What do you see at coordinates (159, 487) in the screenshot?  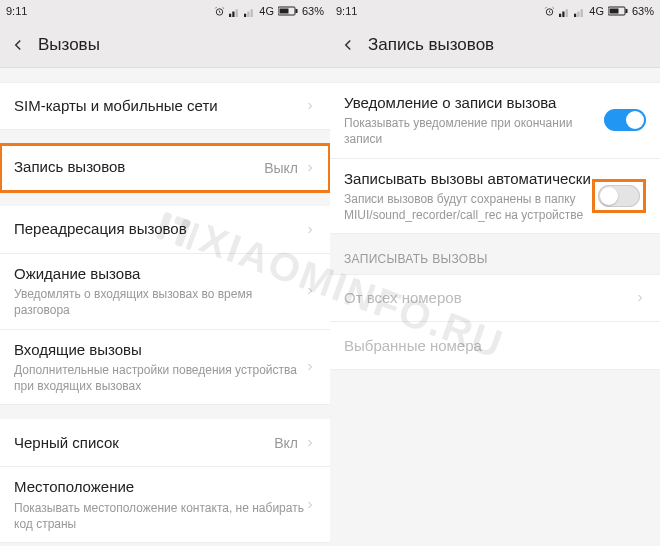 I see `row-title: Местоположение` at bounding box center [159, 487].